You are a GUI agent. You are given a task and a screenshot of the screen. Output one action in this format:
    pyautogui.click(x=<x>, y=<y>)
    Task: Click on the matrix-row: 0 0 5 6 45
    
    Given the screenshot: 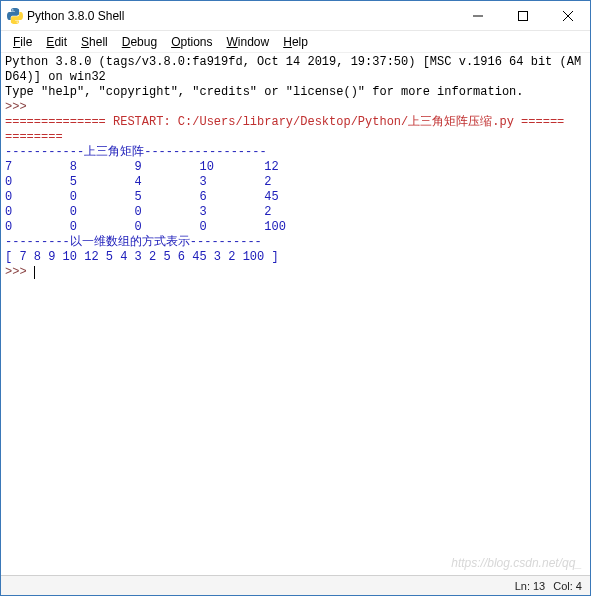 What is the action you would take?
    pyautogui.click(x=142, y=197)
    